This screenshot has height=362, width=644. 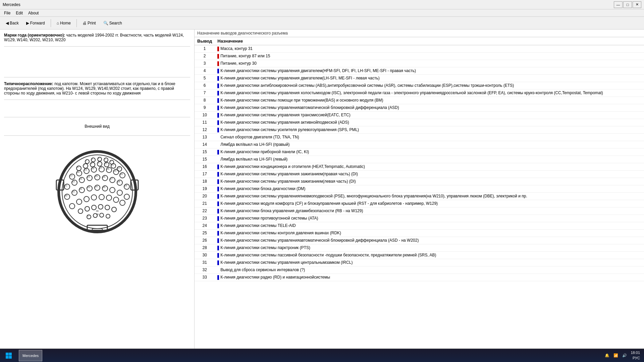 I want to click on start-button, so click(x=9, y=356).